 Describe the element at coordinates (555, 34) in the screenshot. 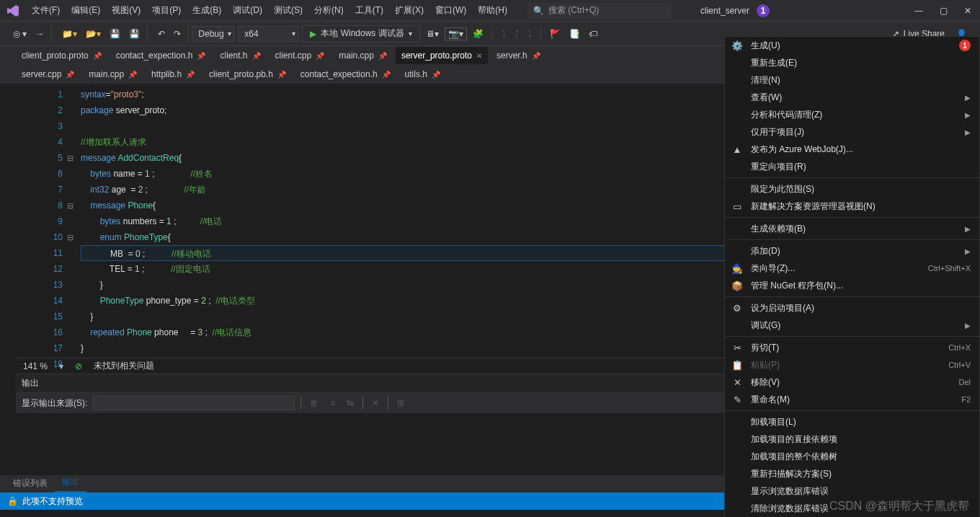

I see `tb-flag: 🚩` at that location.